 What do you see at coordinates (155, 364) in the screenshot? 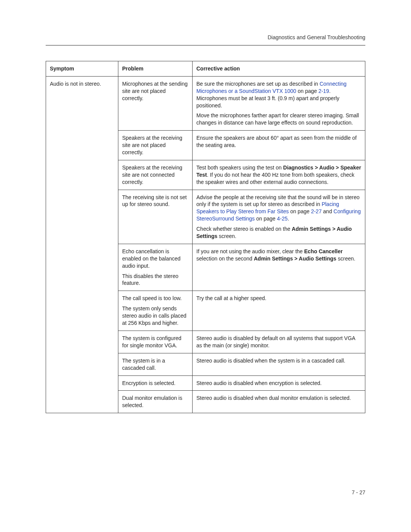
I see `cell-problem: The system is in a cascaded call.` at bounding box center [155, 364].